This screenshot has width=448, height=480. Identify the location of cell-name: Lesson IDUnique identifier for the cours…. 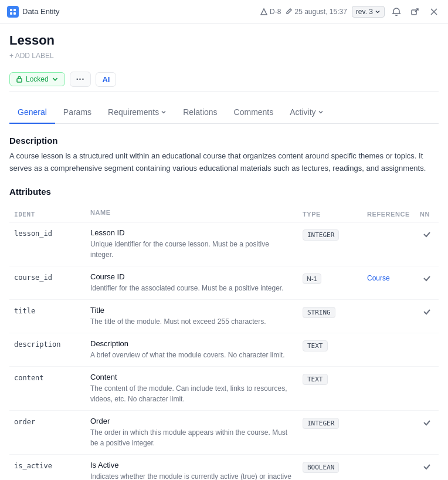
(192, 244).